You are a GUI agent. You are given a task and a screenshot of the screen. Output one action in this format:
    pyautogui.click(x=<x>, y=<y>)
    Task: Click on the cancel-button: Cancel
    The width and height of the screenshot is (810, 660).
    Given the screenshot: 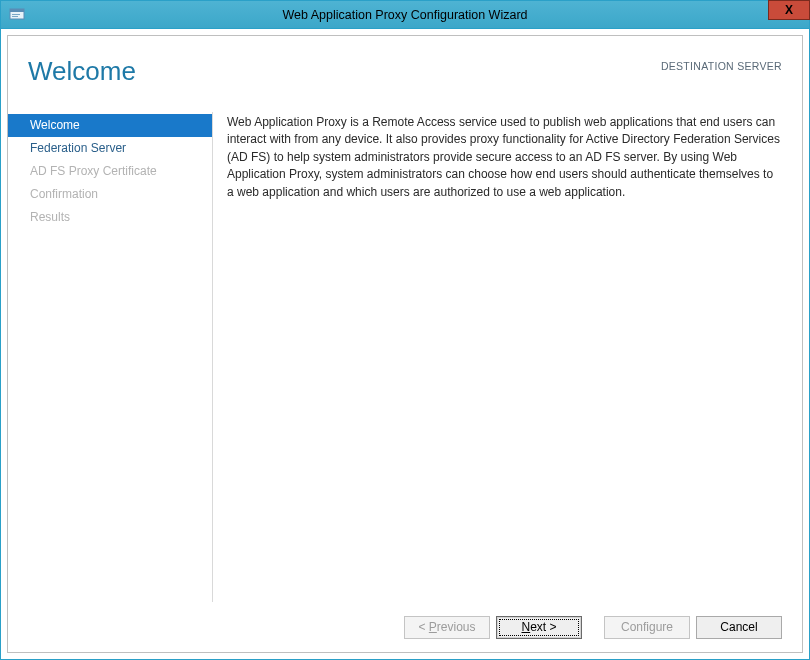 What is the action you would take?
    pyautogui.click(x=739, y=628)
    